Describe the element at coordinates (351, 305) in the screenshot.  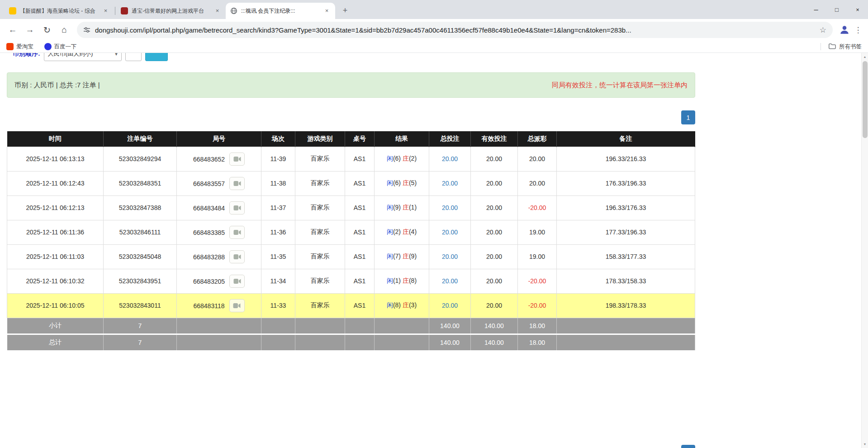
I see `table-row: 2025-12-11 06:10:05523032843011668483118…` at that location.